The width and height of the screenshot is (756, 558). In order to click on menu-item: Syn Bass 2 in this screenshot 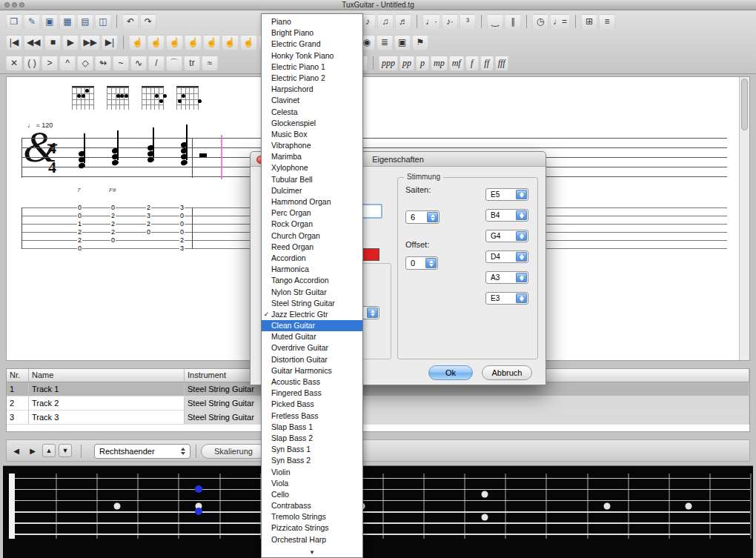, I will do `click(312, 461)`.